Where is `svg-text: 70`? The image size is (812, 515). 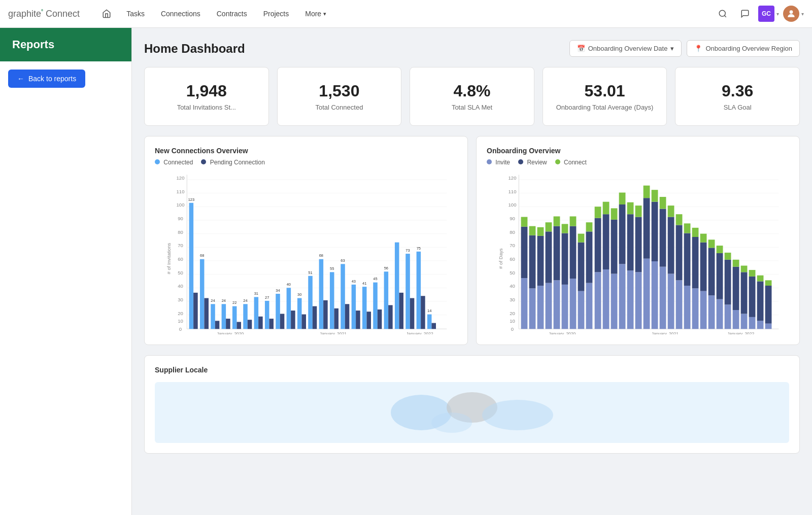
svg-text: 70 is located at coordinates (513, 246).